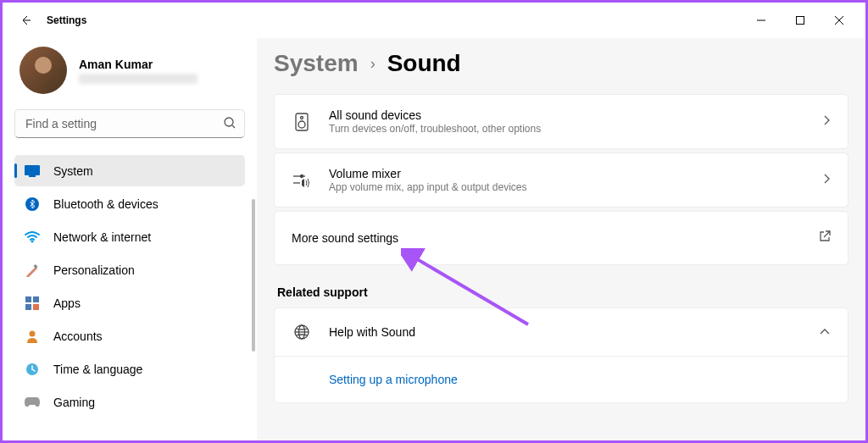  What do you see at coordinates (555, 238) in the screenshot?
I see `card-title: More sound settings` at bounding box center [555, 238].